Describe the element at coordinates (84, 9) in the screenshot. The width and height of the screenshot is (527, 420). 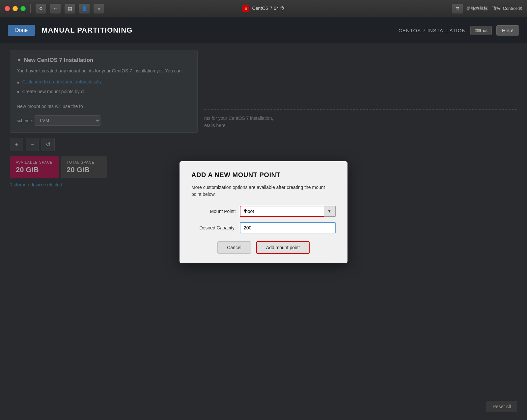
I see `toolbar-user-icon: 👤` at that location.